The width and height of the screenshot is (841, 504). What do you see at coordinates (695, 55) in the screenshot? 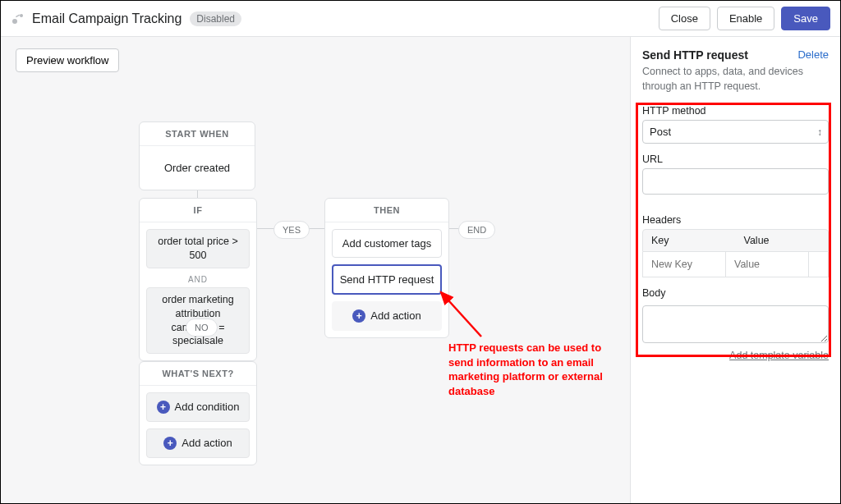
I see `panel-title: Send HTTP request` at bounding box center [695, 55].